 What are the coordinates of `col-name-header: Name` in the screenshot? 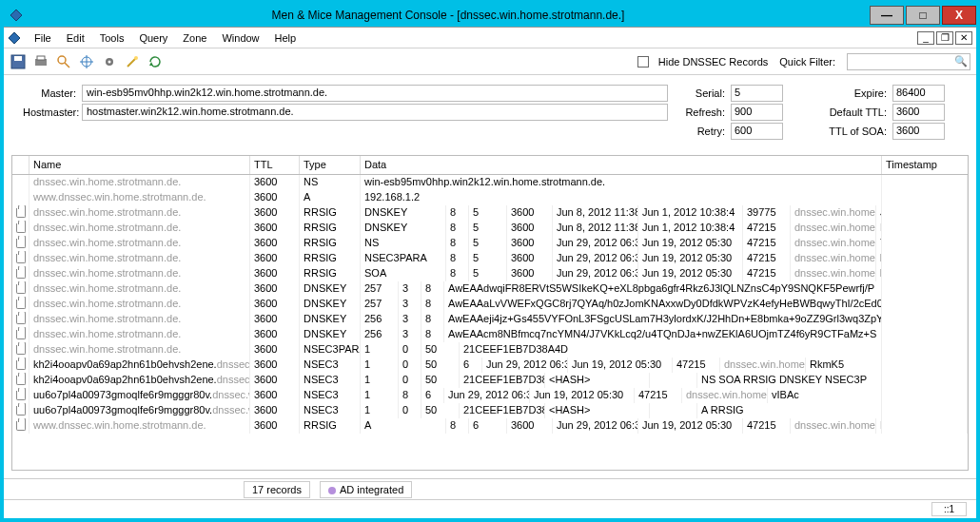 It's located at (140, 165).